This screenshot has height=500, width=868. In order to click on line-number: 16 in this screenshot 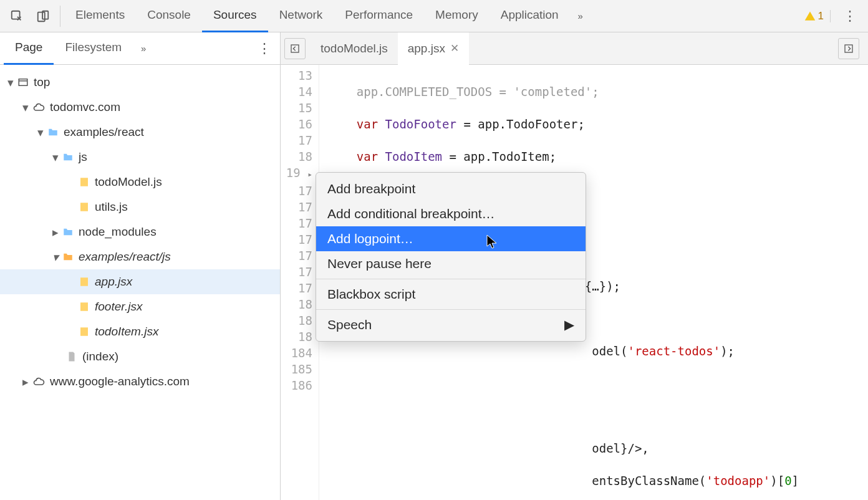, I will do `click(297, 124)`.